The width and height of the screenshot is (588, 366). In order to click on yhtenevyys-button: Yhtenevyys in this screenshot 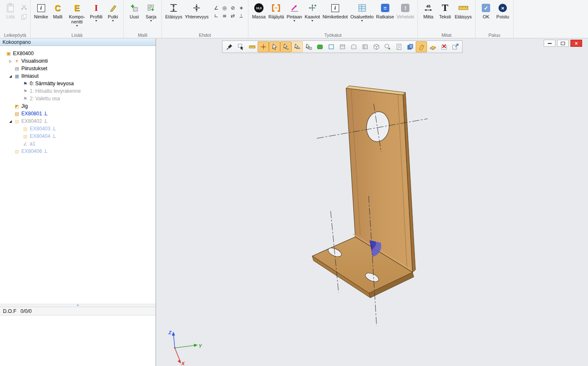, I will do `click(197, 10)`.